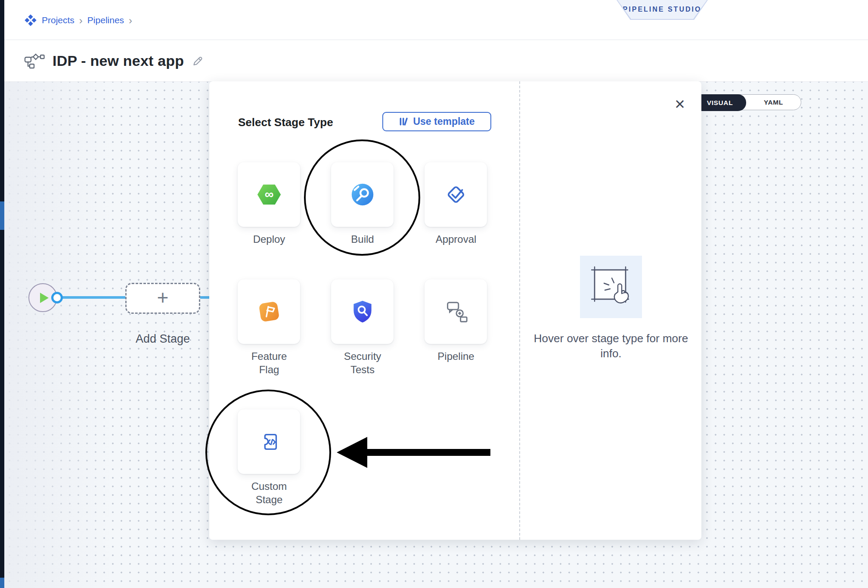 This screenshot has height=588, width=868. Describe the element at coordinates (363, 195) in the screenshot. I see `stage-card-build` at that location.